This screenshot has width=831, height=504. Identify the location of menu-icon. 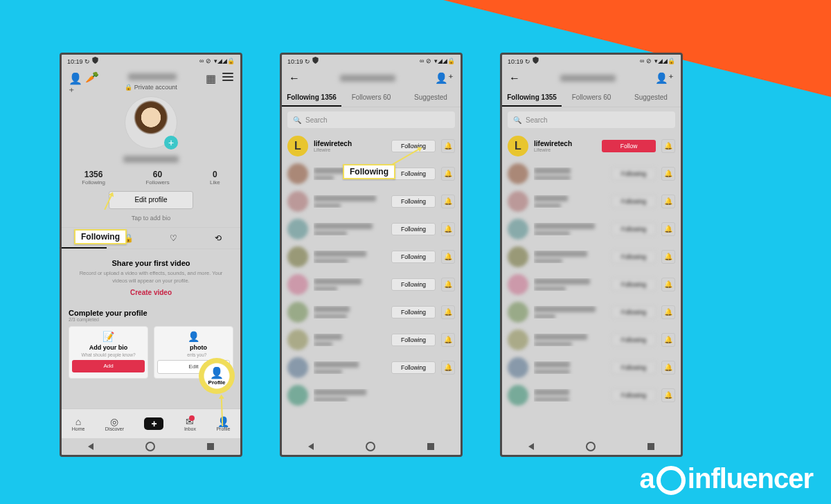
(228, 77).